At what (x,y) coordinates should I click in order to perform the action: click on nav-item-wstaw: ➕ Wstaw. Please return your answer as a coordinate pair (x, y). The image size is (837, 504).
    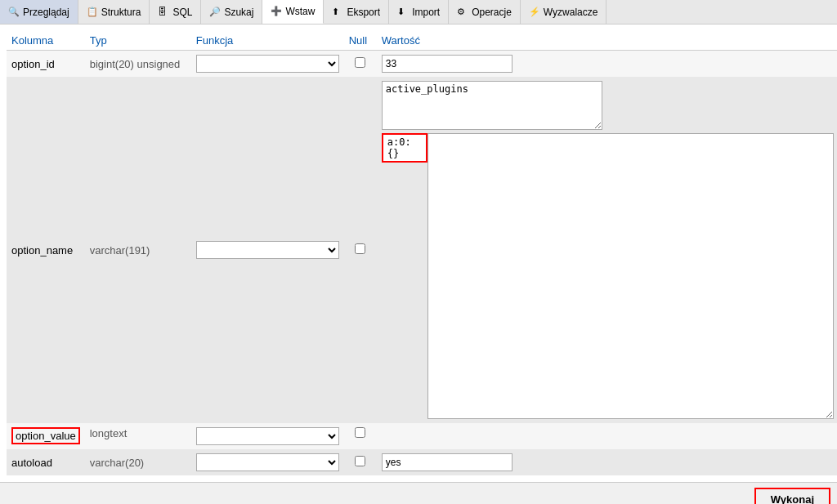
    Looking at the image, I should click on (293, 11).